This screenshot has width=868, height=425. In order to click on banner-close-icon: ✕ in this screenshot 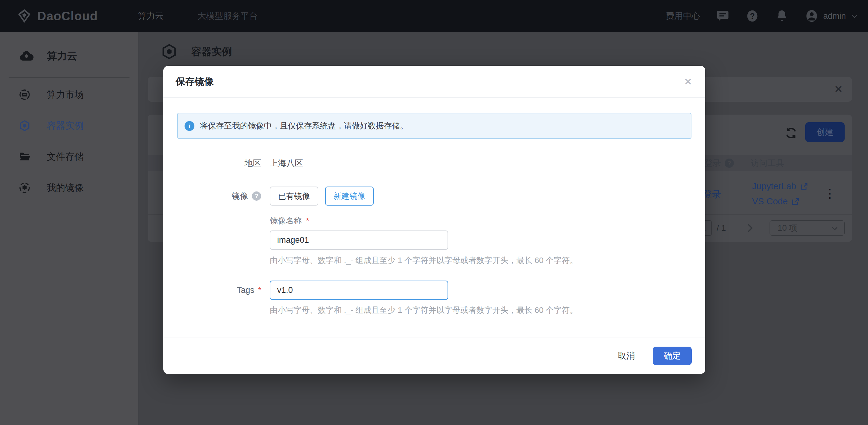, I will do `click(838, 89)`.